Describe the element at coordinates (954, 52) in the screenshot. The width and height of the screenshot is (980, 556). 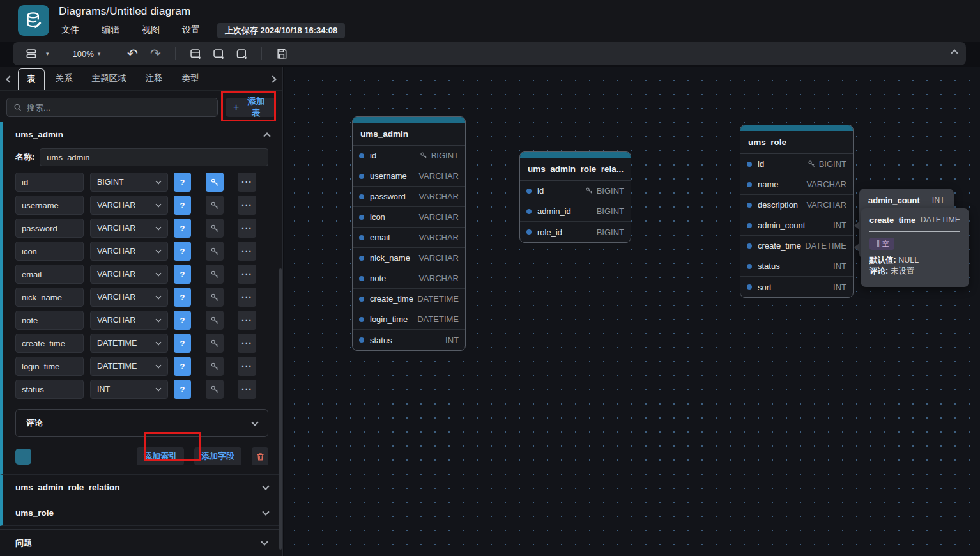
I see `toolbar-collapse-button` at that location.